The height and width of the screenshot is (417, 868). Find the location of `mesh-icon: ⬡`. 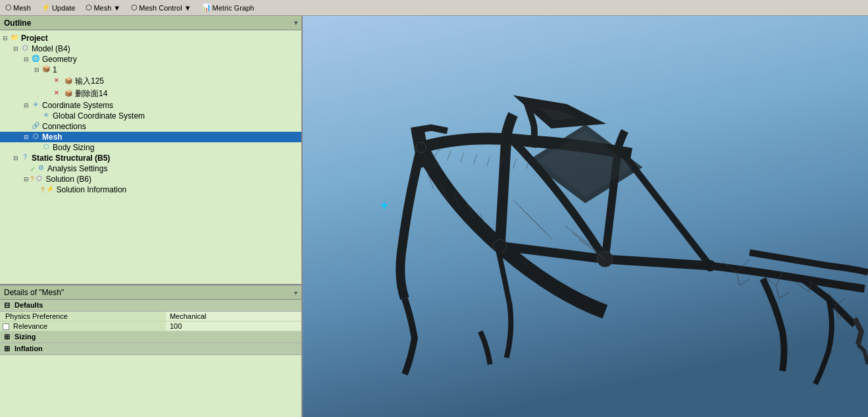

mesh-icon: ⬡ is located at coordinates (9, 8).